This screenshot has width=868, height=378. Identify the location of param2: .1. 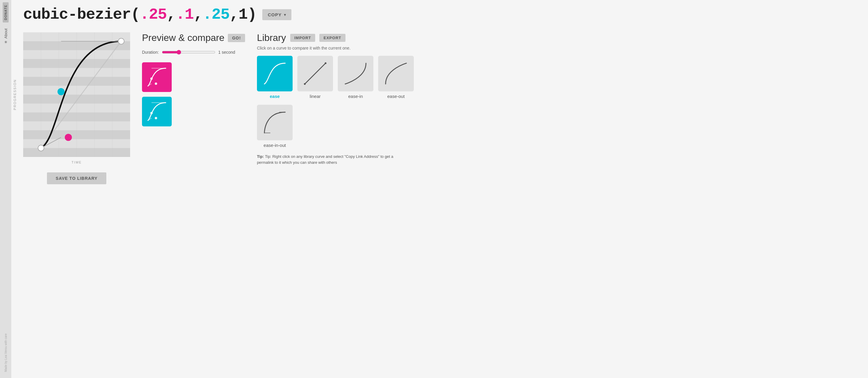
(185, 15).